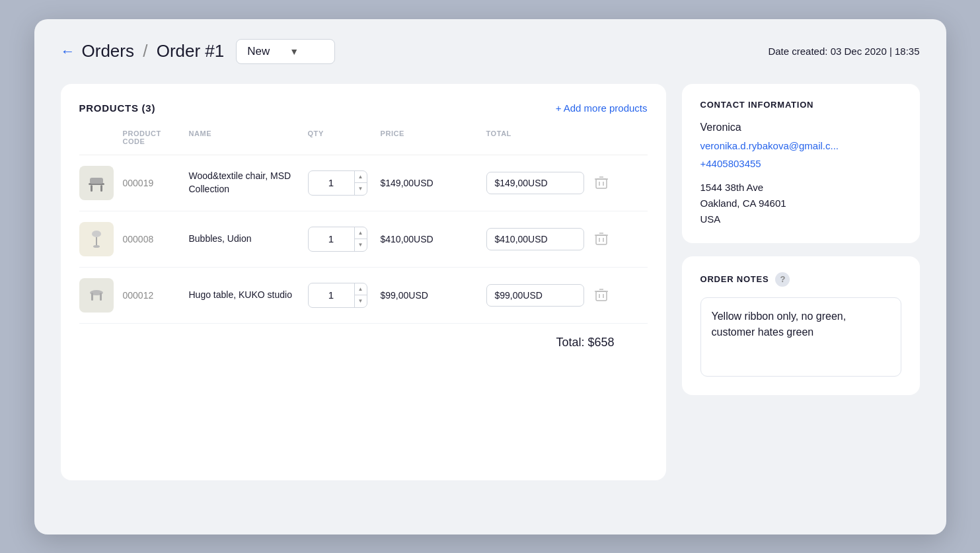 This screenshot has width=980, height=553. Describe the element at coordinates (601, 108) in the screenshot. I see `add-products-button: + Add more products` at that location.